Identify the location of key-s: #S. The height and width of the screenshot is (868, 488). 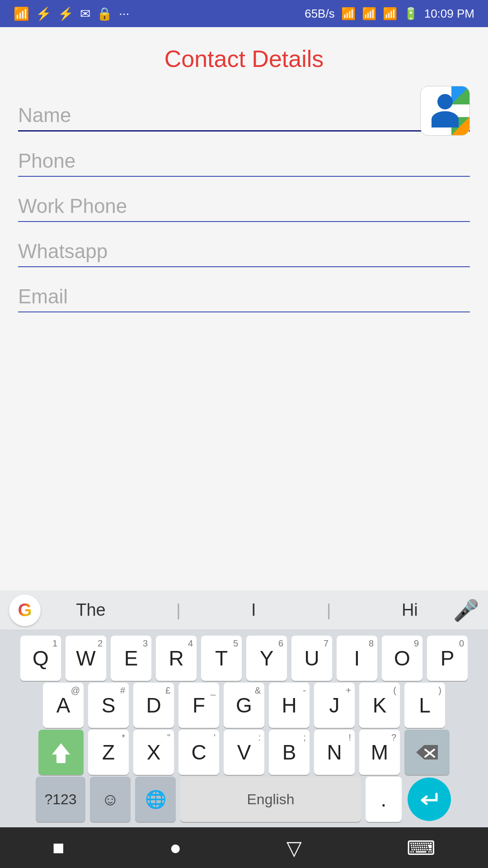
(108, 705).